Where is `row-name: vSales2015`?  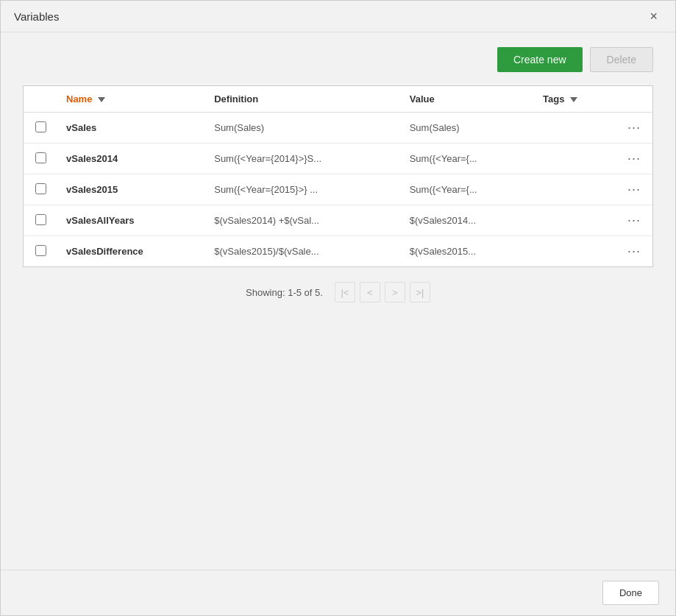
row-name: vSales2015 is located at coordinates (131, 190).